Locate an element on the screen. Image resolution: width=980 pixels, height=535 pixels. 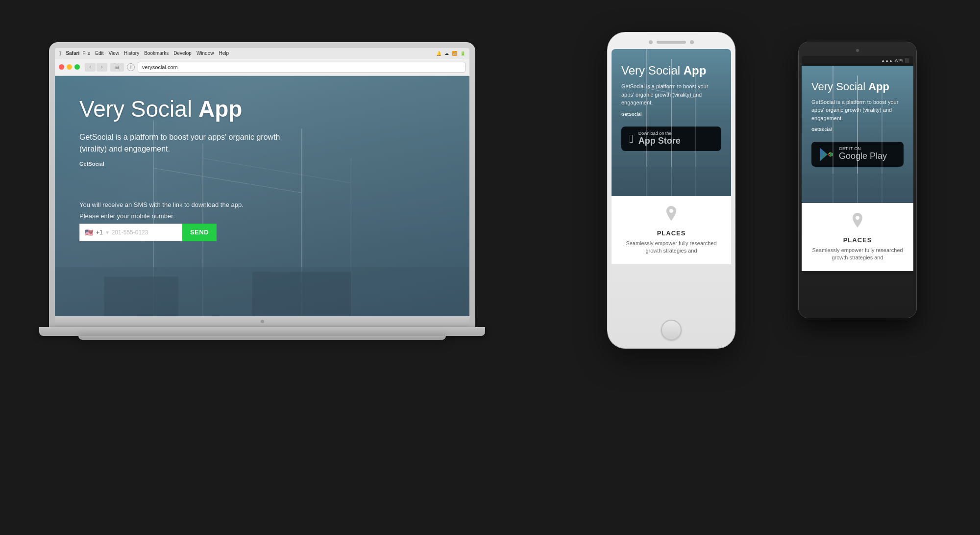
menu-view: View is located at coordinates (114, 53).